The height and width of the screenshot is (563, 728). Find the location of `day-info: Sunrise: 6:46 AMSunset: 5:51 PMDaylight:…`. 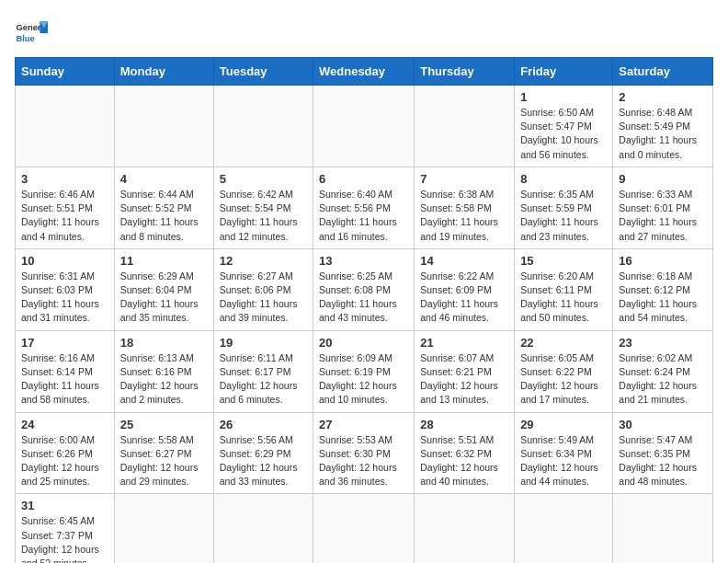

day-info: Sunrise: 6:46 AMSunset: 5:51 PMDaylight:… is located at coordinates (64, 215).